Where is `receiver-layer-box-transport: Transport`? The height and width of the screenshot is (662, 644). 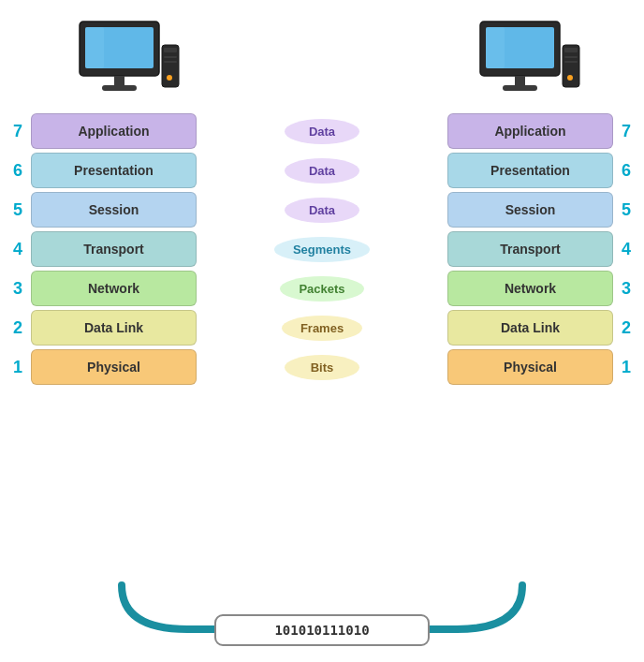
receiver-layer-box-transport: Transport is located at coordinates (530, 249).